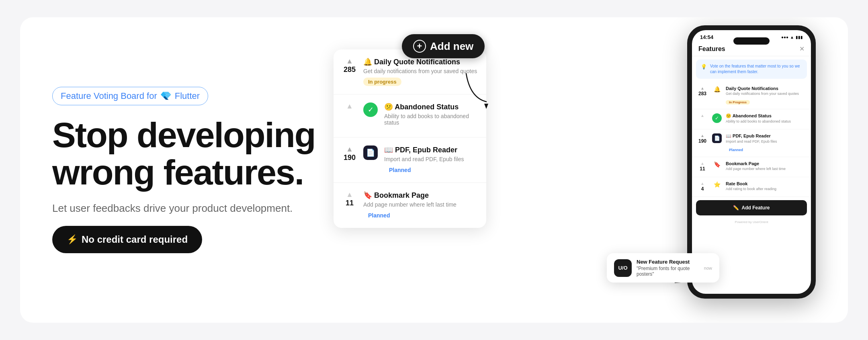 This screenshot has height=340, width=868. Describe the element at coordinates (663, 268) in the screenshot. I see `notification-bubble: U/O New Feature Request "Premium fonts f…` at that location.